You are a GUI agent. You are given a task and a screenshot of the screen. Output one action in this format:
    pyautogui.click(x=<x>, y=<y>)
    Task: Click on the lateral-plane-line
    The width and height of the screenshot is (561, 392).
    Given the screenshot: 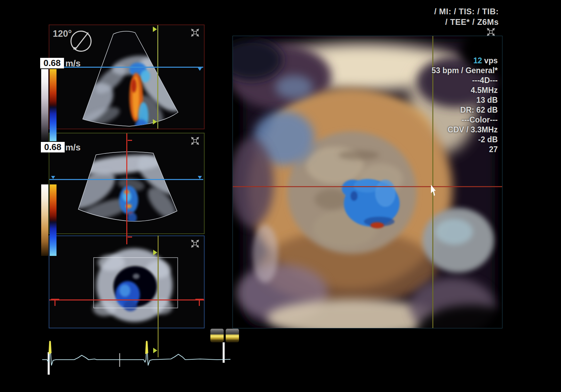 What is the action you would take?
    pyautogui.click(x=158, y=77)
    